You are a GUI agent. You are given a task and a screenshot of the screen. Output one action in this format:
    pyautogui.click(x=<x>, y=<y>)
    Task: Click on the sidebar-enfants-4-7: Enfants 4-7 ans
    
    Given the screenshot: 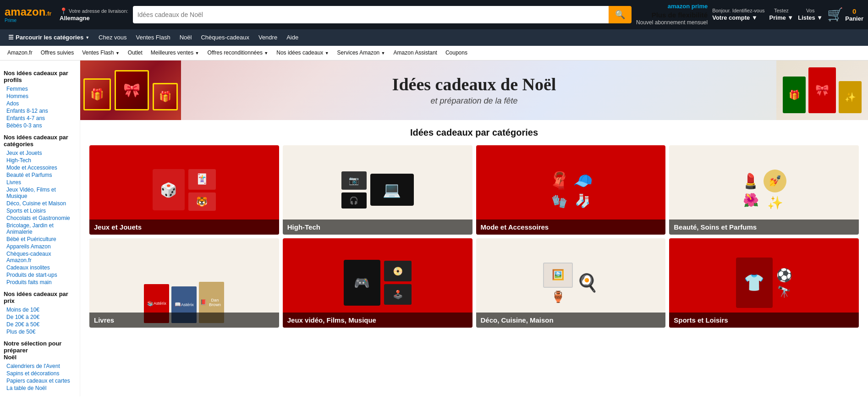 What is the action you would take?
    pyautogui.click(x=40, y=118)
    